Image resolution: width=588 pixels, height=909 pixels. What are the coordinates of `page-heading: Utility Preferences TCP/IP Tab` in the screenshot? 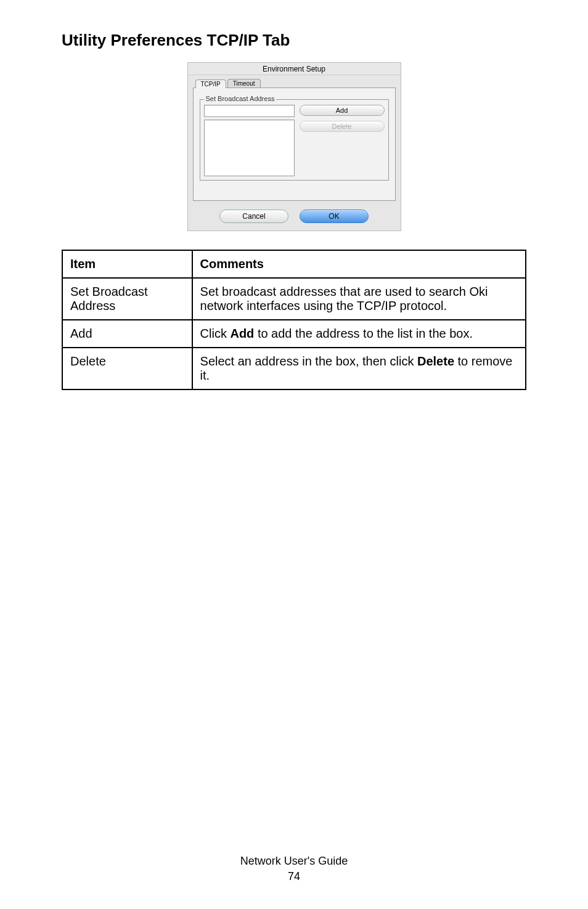 It's located at (294, 41).